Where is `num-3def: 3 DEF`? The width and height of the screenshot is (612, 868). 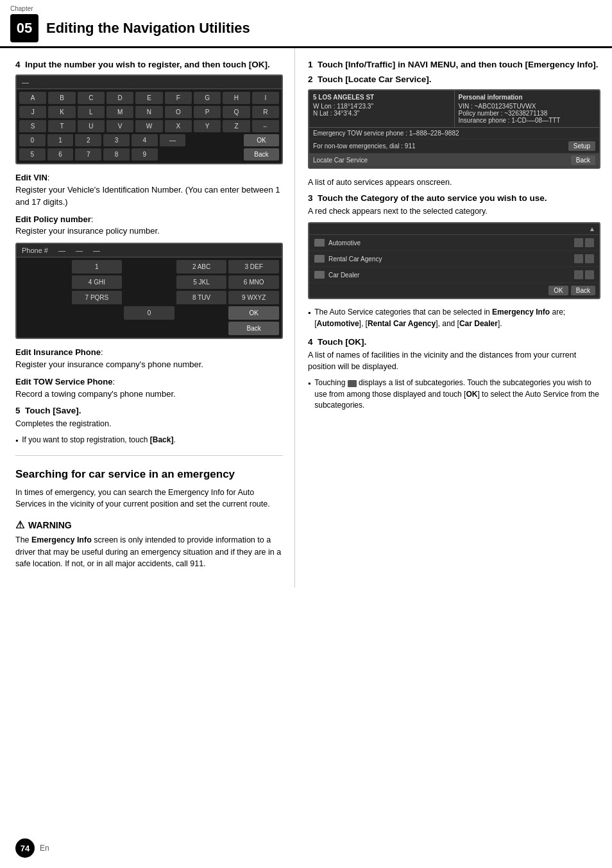 num-3def: 3 DEF is located at coordinates (254, 267).